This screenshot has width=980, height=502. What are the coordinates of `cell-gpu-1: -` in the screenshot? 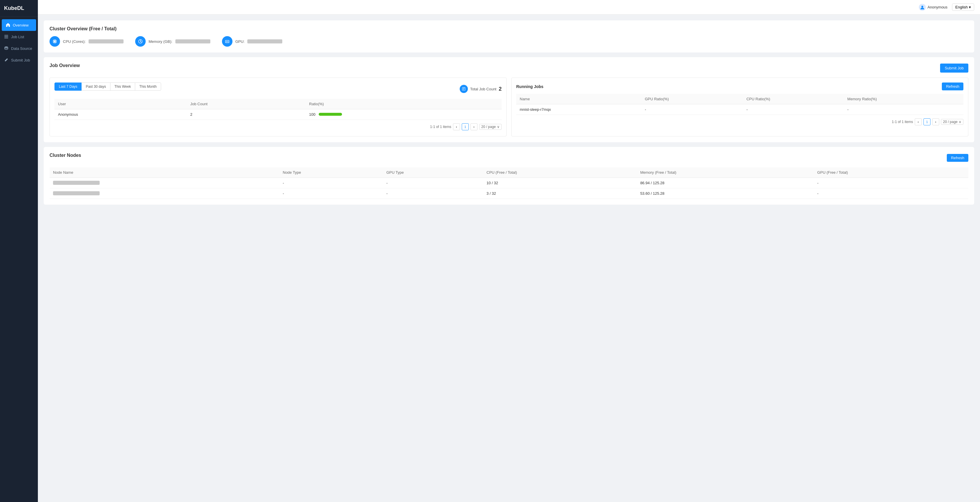 It's located at (891, 183).